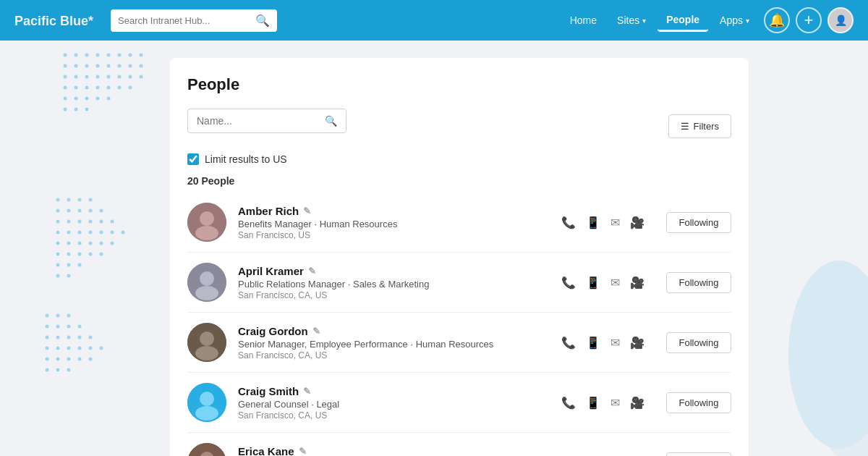  I want to click on nav-item-people: People, so click(683, 20).